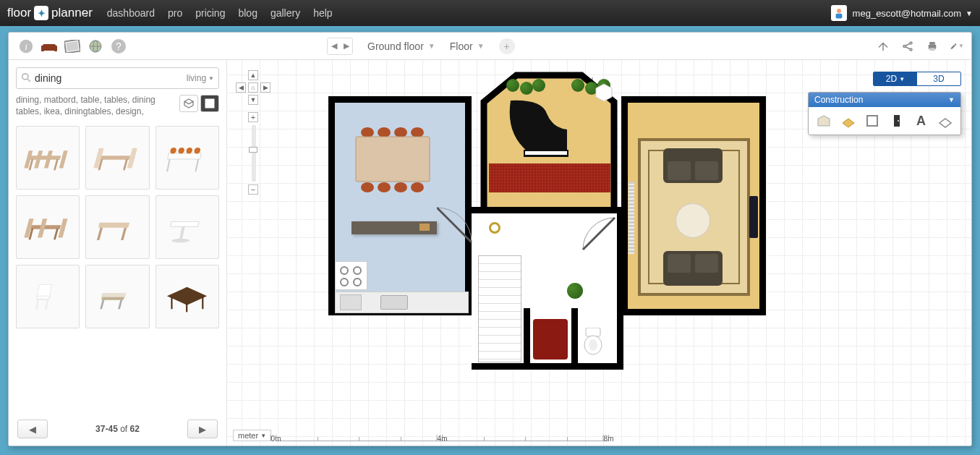 This screenshot has width=980, height=455. I want to click on design-selector: Floor ▼, so click(467, 46).